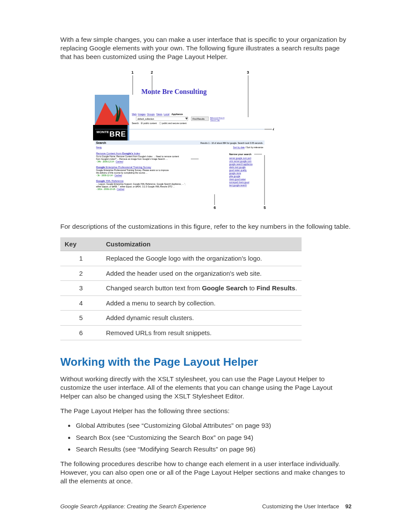 The width and height of the screenshot is (411, 532). Describe the element at coordinates (206, 411) in the screenshot. I see `section-p2: The Page Layout Helper has the following…` at that location.